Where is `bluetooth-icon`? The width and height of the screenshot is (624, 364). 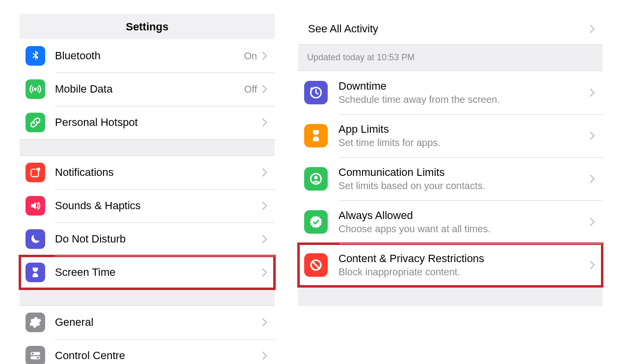 bluetooth-icon is located at coordinates (35, 56).